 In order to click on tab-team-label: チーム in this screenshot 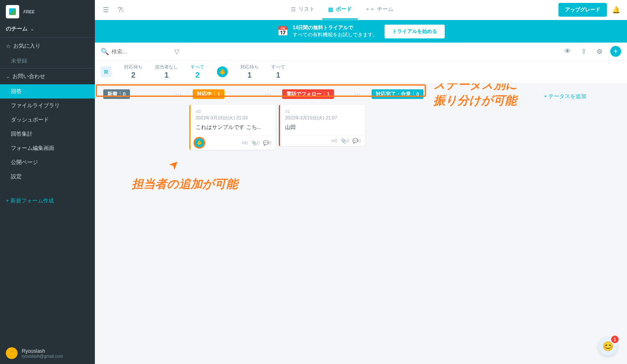, I will do `click(385, 9)`.